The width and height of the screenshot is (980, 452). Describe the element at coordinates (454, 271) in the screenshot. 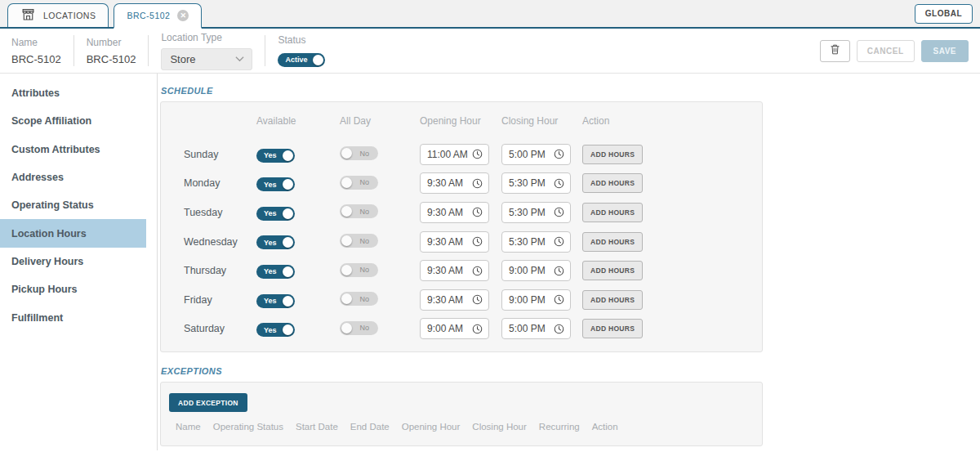

I see `opening-hour-field-thursday` at that location.